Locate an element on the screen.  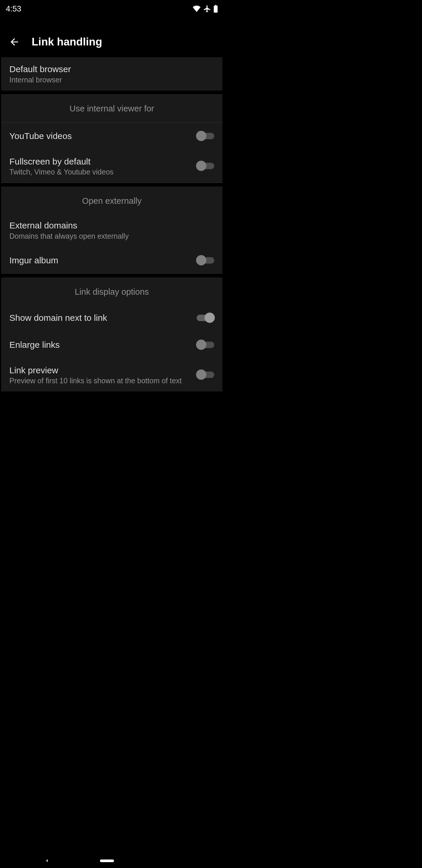
status-time: 4:53 is located at coordinates (13, 9).